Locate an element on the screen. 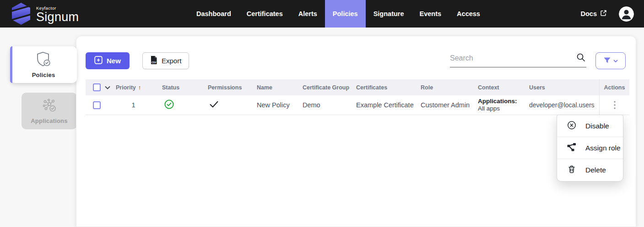 Image resolution: width=644 pixels, height=227 pixels. status-enabled-check-circle-icon is located at coordinates (169, 105).